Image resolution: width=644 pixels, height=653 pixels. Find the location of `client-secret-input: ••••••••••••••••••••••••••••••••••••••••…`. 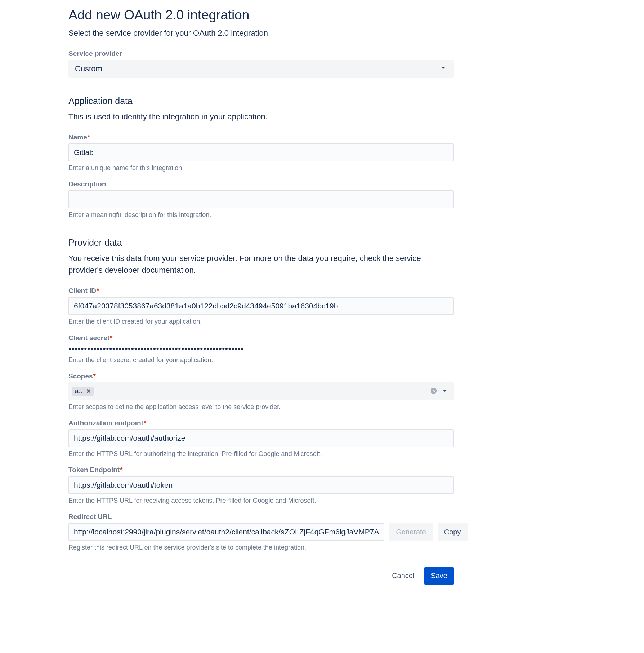

client-secret-input: ••••••••••••••••••••••••••••••••••••••••… is located at coordinates (261, 349).